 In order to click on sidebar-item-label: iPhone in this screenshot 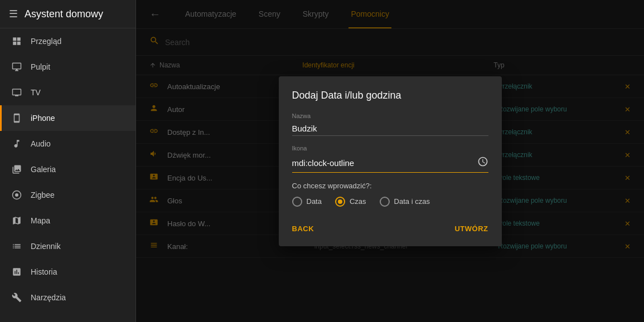, I will do `click(43, 118)`.